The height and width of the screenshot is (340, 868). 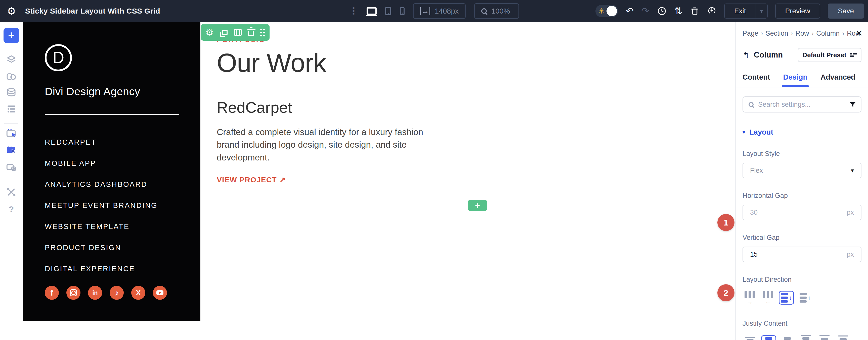 I want to click on section-caret-icon: ▾, so click(x=744, y=132).